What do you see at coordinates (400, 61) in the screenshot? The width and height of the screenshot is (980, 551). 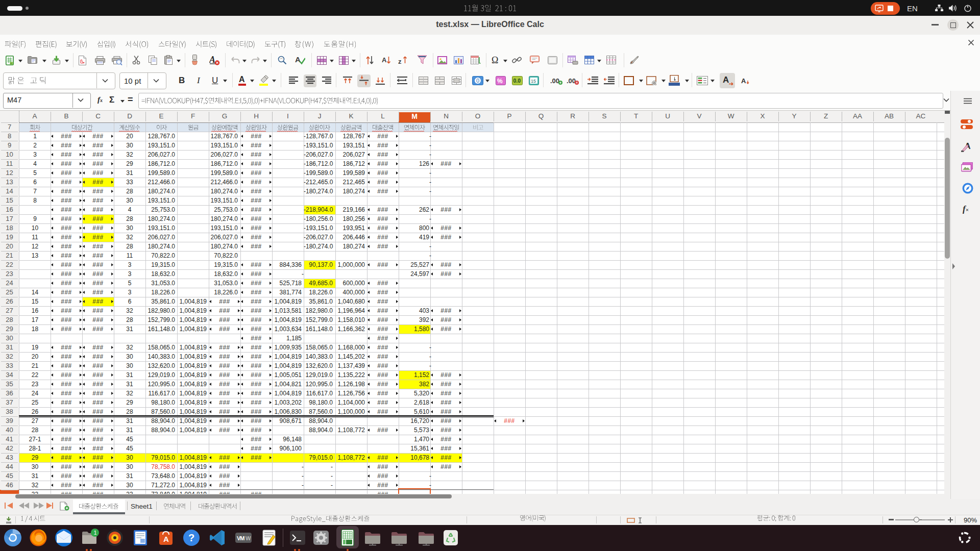 I see `svg-text: z` at bounding box center [400, 61].